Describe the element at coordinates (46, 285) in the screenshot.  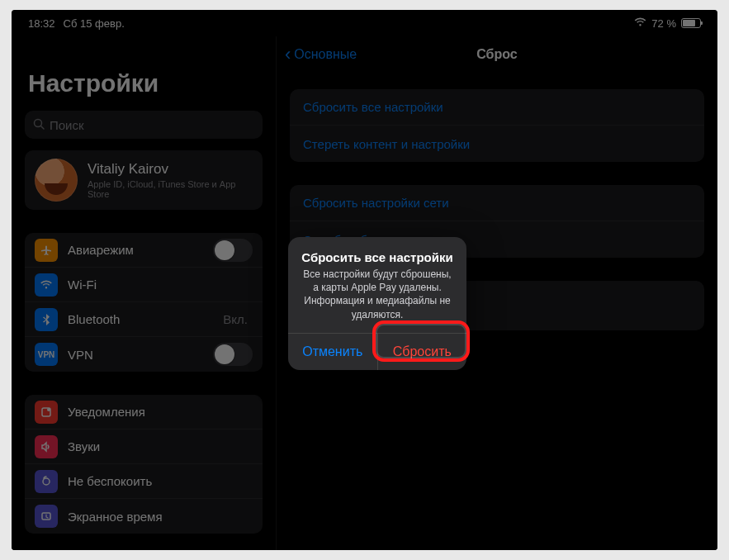
I see `wifi-icon` at that location.